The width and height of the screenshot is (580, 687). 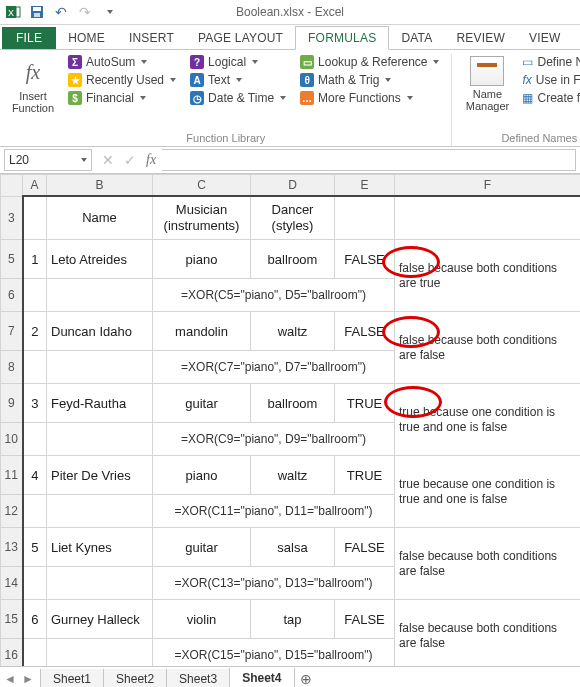 What do you see at coordinates (12, 620) in the screenshot?
I see `row-header: 15` at bounding box center [12, 620].